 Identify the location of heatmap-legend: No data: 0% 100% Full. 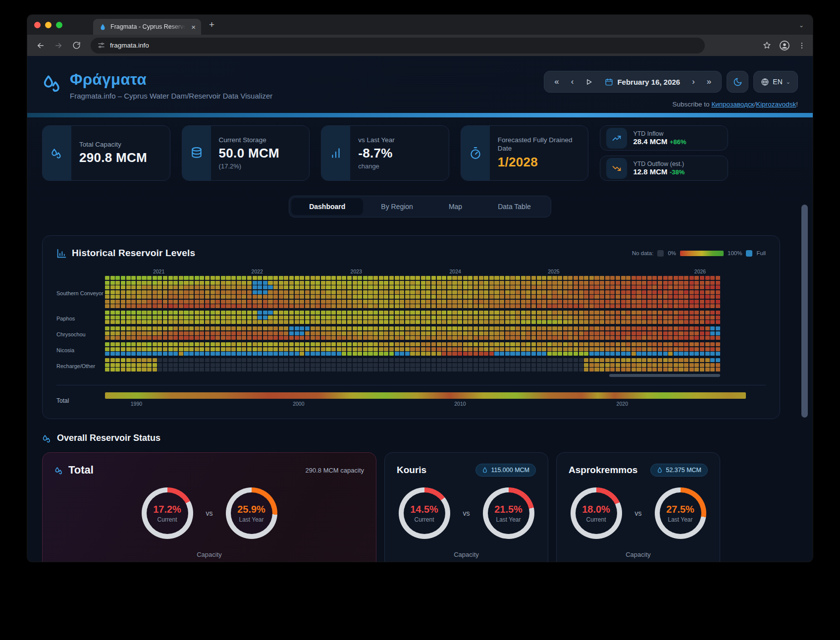
(699, 254).